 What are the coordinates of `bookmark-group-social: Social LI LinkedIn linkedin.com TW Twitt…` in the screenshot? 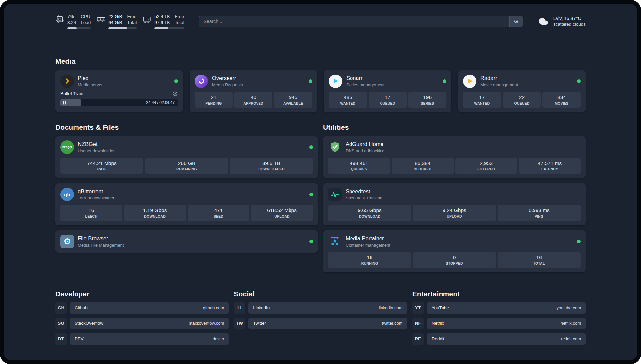 It's located at (320, 319).